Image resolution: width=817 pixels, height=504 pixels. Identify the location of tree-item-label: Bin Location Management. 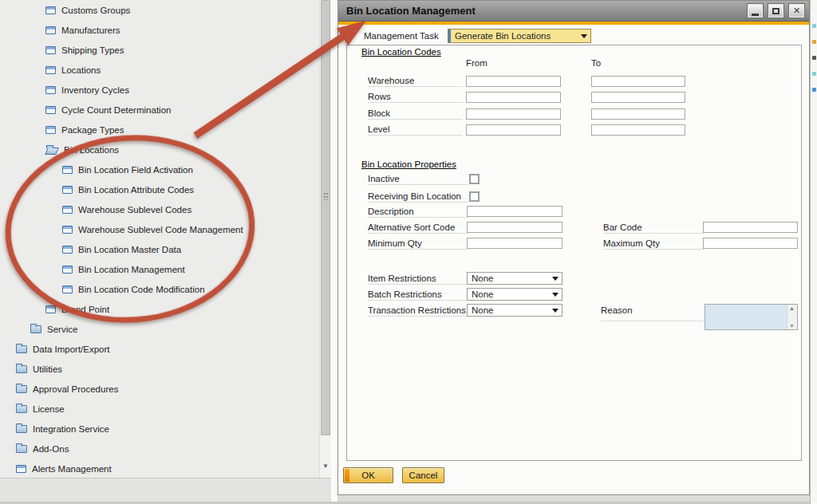
(132, 270).